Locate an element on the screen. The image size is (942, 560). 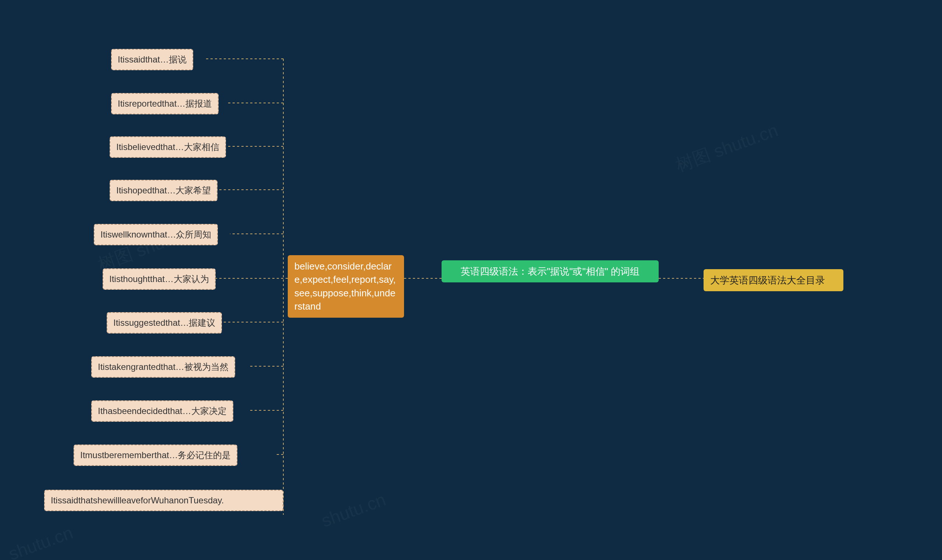
leaf-node: Ithasbeendecidedthat…大家决定 is located at coordinates (162, 411).